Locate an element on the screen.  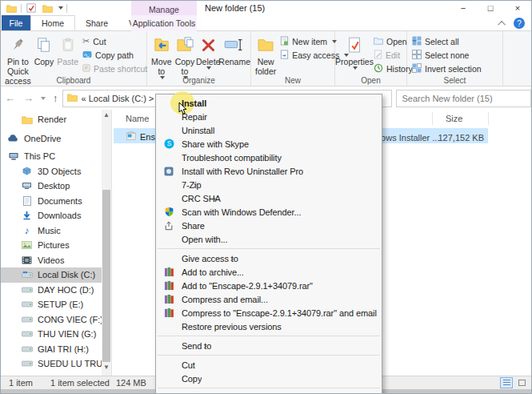
sidebar-item-render: Render is located at coordinates (51, 120).